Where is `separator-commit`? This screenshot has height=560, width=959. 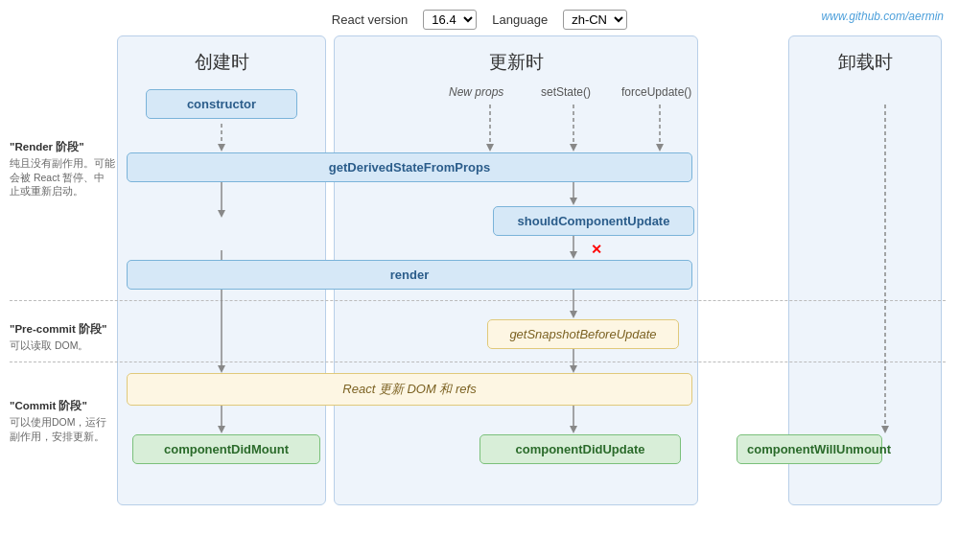
separator-commit is located at coordinates (478, 362).